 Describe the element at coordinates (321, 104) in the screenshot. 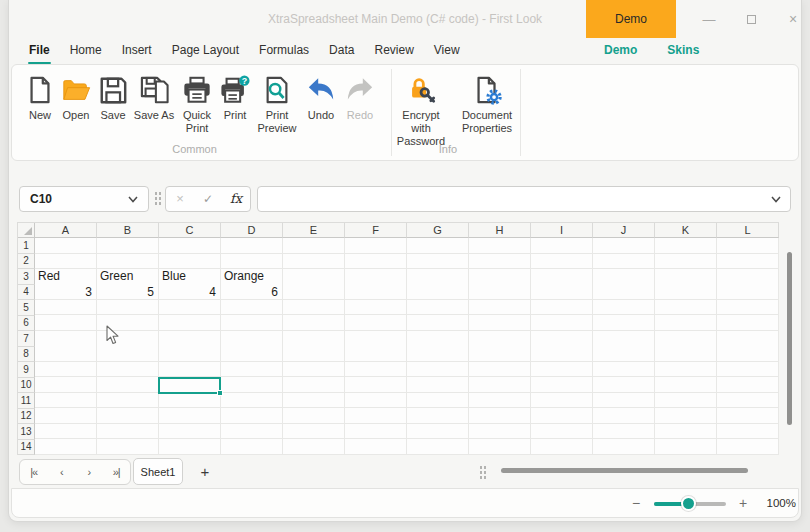

I see `undo-button: Undo` at that location.